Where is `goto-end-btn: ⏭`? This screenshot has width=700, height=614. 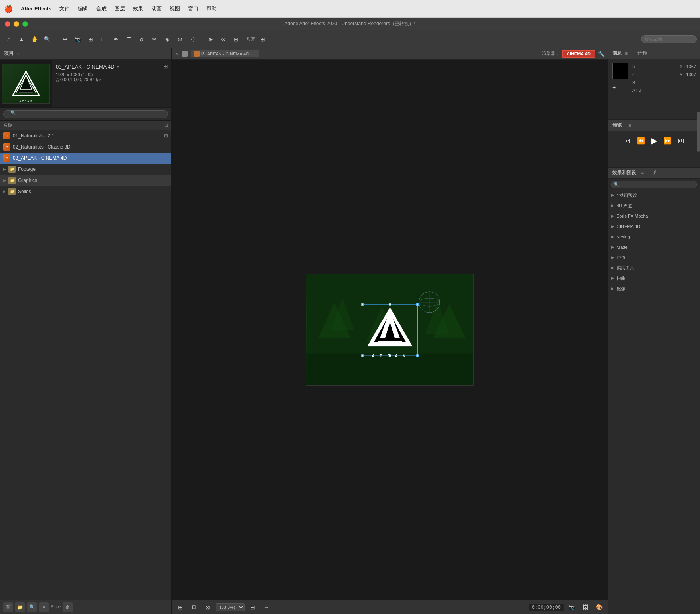
goto-end-btn: ⏭ is located at coordinates (681, 141).